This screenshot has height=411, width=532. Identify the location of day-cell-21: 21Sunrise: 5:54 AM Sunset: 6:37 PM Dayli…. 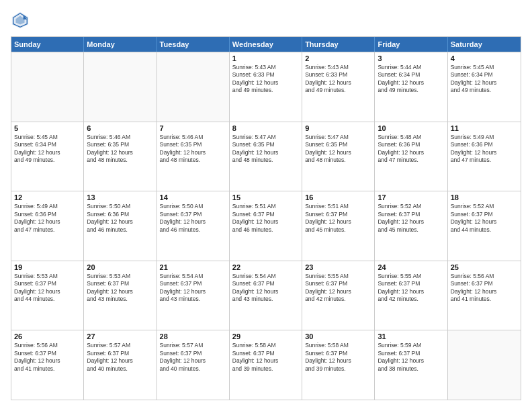
(193, 295).